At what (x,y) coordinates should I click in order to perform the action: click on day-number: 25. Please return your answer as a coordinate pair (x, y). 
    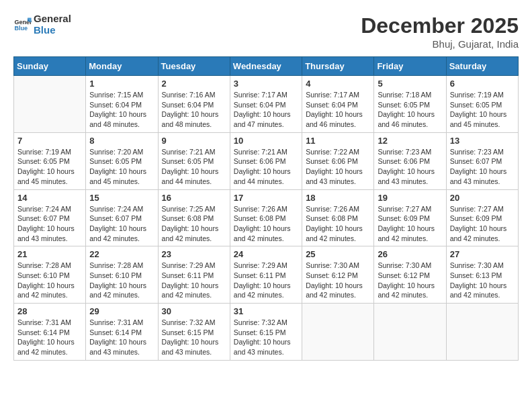
    Looking at the image, I should click on (338, 254).